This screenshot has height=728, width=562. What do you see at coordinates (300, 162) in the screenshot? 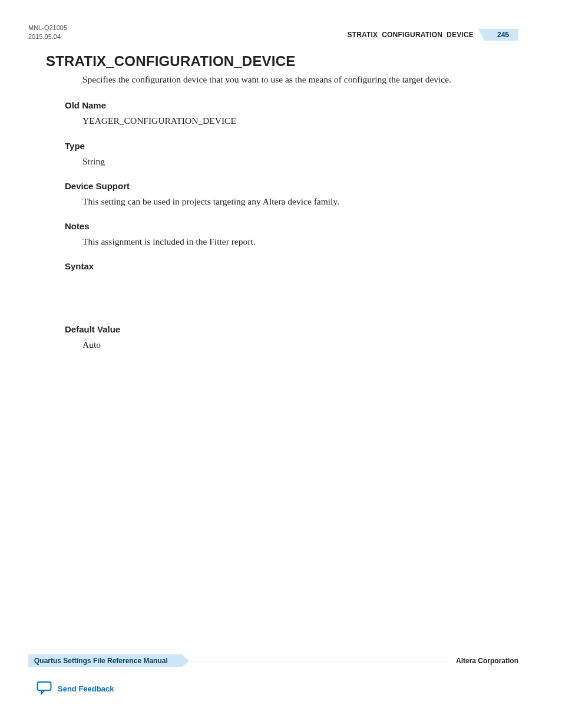
I see `section-value: String` at bounding box center [300, 162].